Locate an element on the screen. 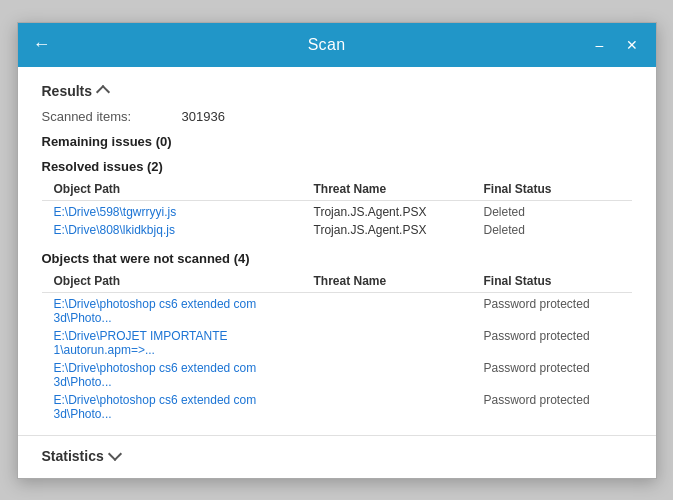  table-row: E:\Drive\808\lkidkbjq.js Trojan.JS.Agent… is located at coordinates (337, 230).